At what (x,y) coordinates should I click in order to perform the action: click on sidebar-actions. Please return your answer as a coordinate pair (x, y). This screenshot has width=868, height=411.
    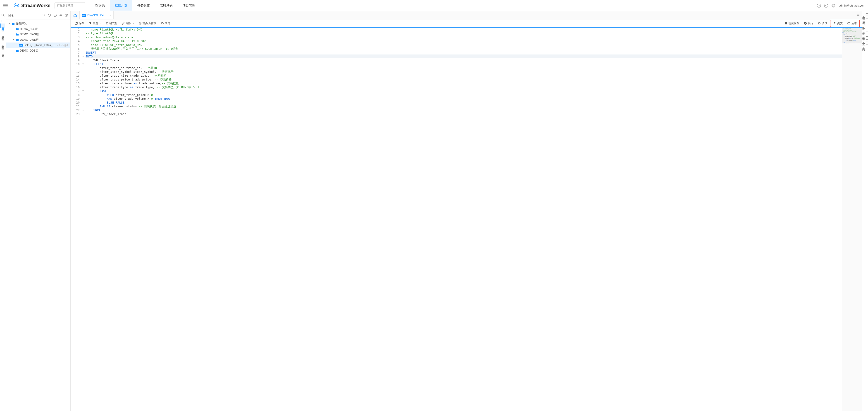
    Looking at the image, I should click on (55, 15).